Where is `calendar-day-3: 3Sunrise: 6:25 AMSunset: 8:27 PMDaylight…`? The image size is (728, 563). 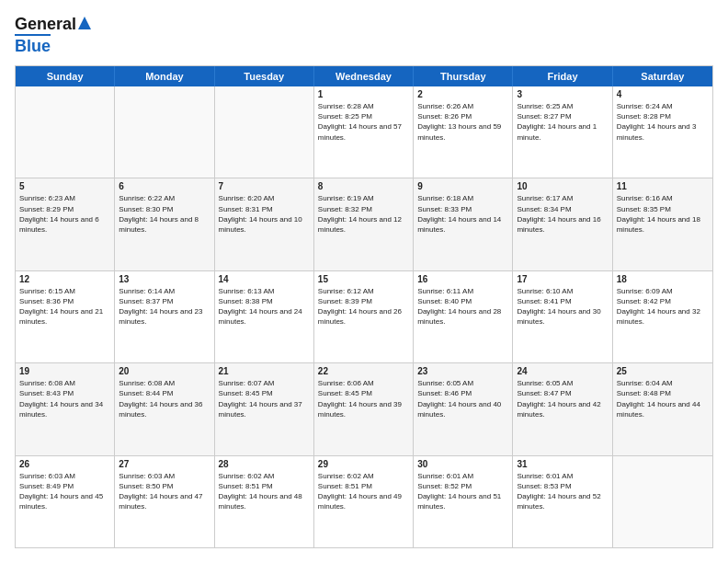
calendar-day-3: 3Sunrise: 6:25 AMSunset: 8:27 PMDaylight… is located at coordinates (563, 132).